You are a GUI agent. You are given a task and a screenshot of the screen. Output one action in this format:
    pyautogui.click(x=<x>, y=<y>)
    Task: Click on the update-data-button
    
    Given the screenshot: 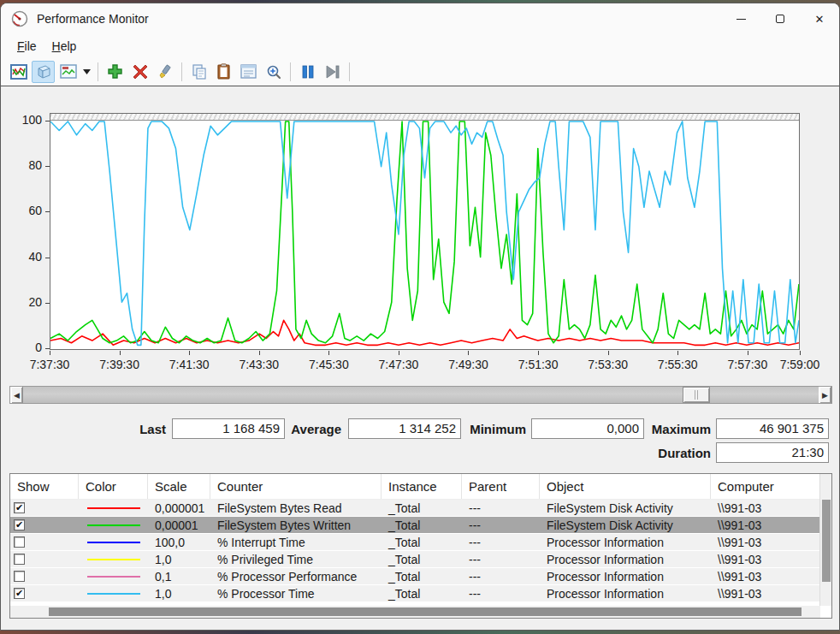 What is the action you would take?
    pyautogui.click(x=332, y=72)
    